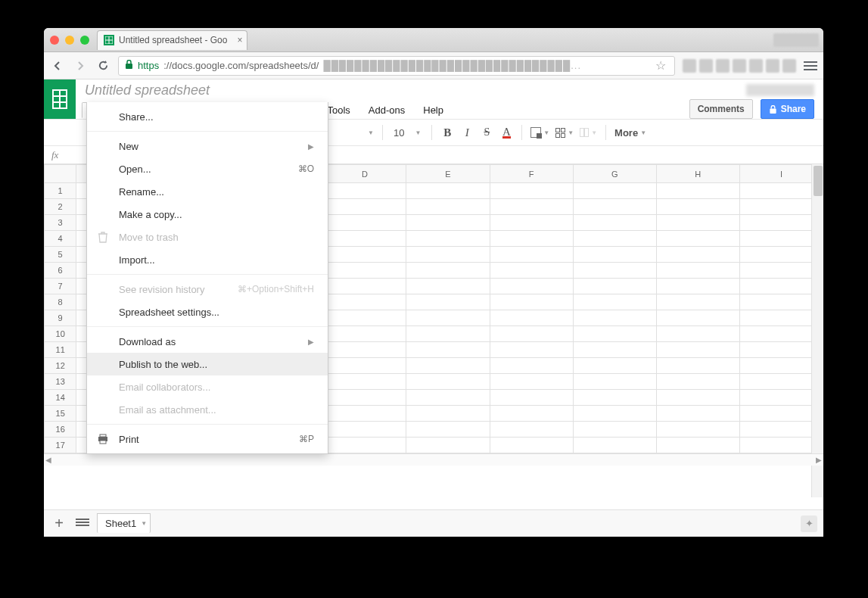 The width and height of the screenshot is (868, 598). Describe the element at coordinates (817, 331) in the screenshot. I see `vertical-scrollbar` at that location.